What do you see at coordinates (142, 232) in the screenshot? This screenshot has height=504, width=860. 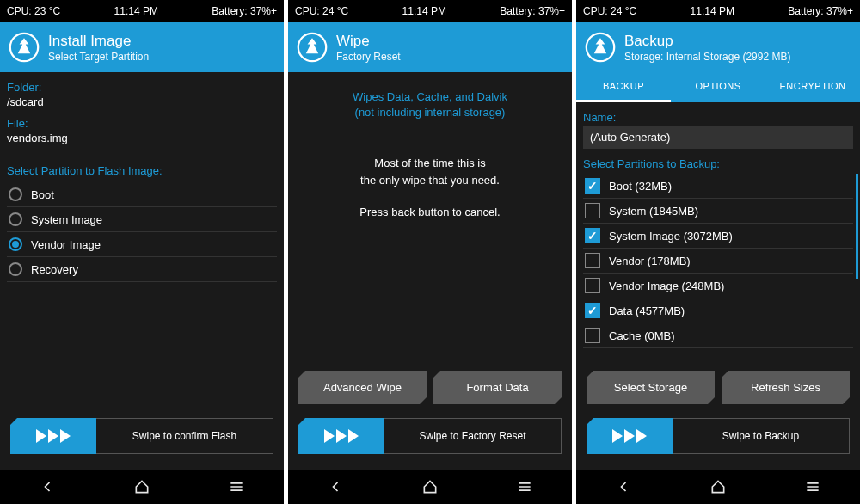 I see `partition-radio-list: BootSystem ImageVendor ImageRecovery` at bounding box center [142, 232].